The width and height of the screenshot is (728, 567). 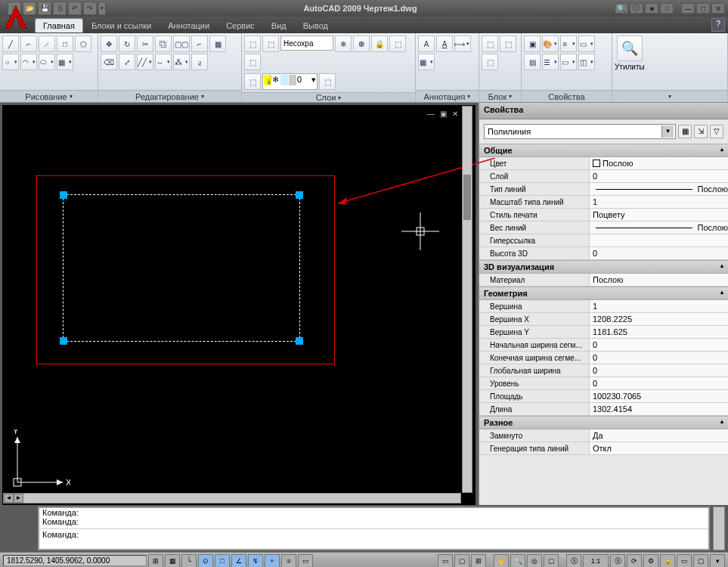 What do you see at coordinates (467, 299) in the screenshot?
I see `vertical-scrollbar` at bounding box center [467, 299].